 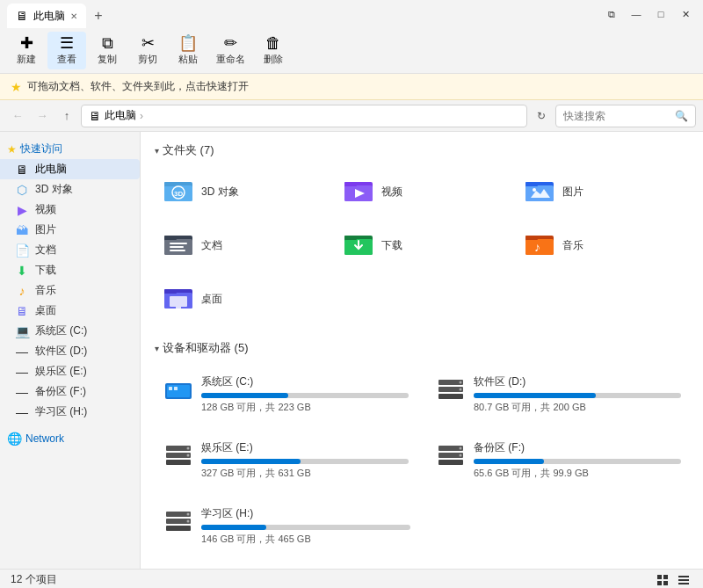 I want to click on desktop-icon: 🖥, so click(x=22, y=311).